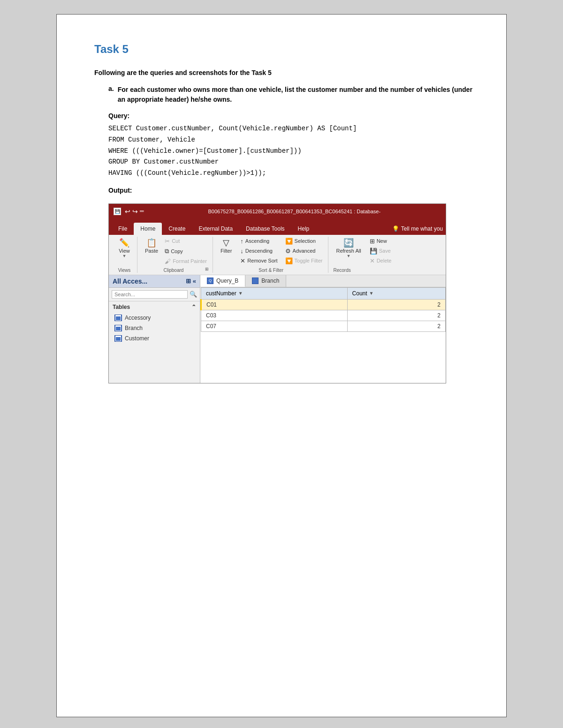  What do you see at coordinates (381, 251) in the screenshot?
I see `save-record-button: 💾 Save` at bounding box center [381, 251].